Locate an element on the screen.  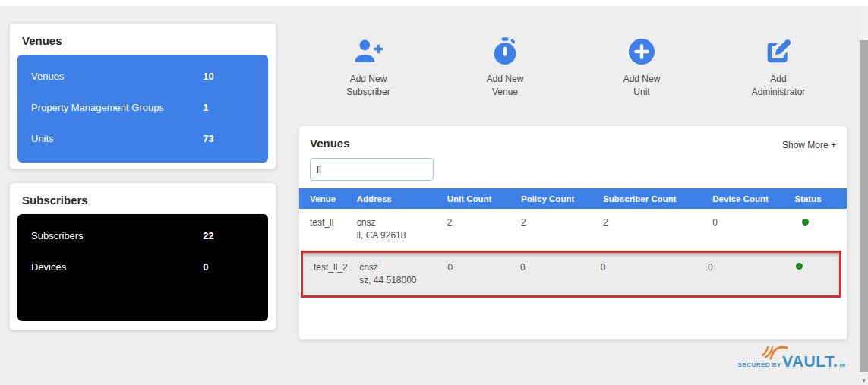
secured-by-vault-logo: SECURED BY VAULT. TM is located at coordinates (791, 361).